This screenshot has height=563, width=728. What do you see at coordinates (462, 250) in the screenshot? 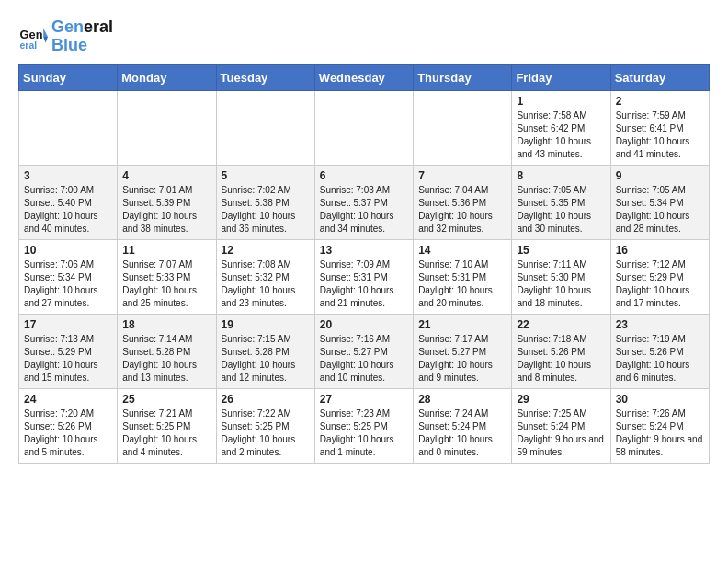
I see `day-number: 14` at bounding box center [462, 250].